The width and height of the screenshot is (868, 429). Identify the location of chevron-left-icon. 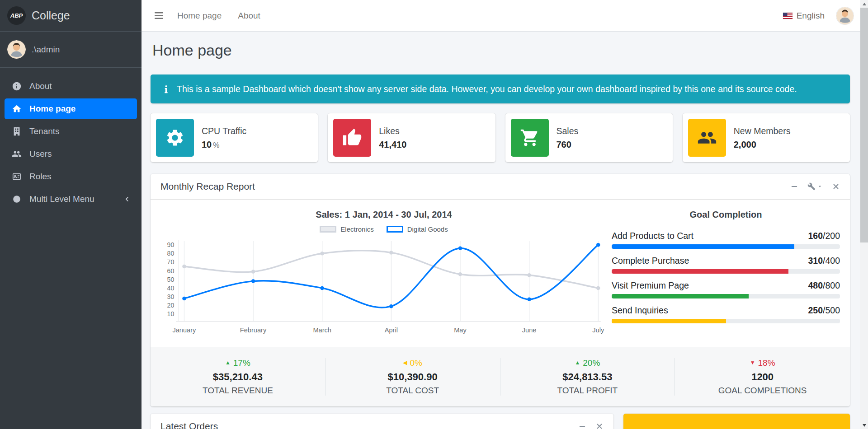
(127, 199).